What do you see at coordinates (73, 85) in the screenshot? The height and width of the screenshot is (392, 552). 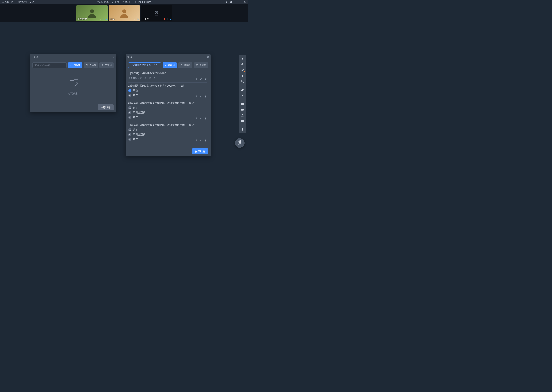 I see `empty-state: 暂无试题` at bounding box center [73, 85].